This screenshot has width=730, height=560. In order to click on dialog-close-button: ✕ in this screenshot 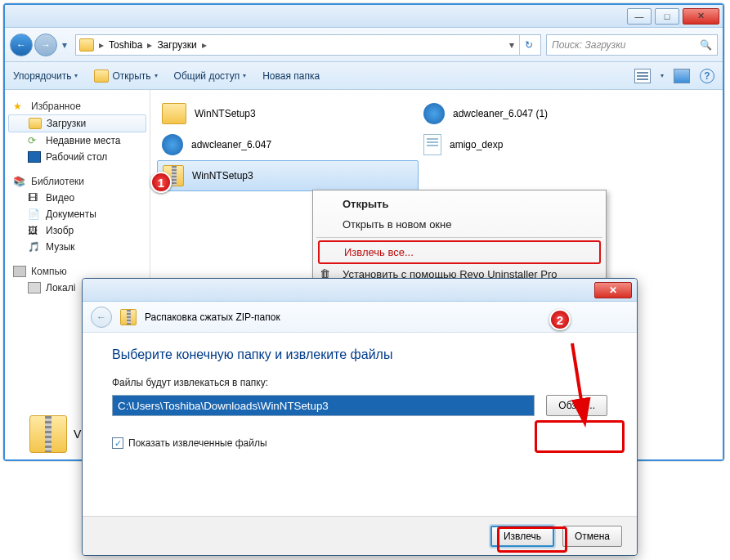, I will do `click(613, 290)`.